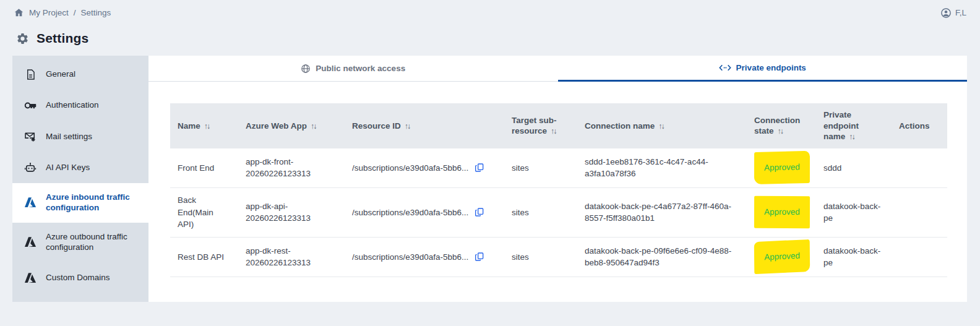 The height and width of the screenshot is (326, 980). Describe the element at coordinates (919, 126) in the screenshot. I see `col-header-actions: Actions` at that location.